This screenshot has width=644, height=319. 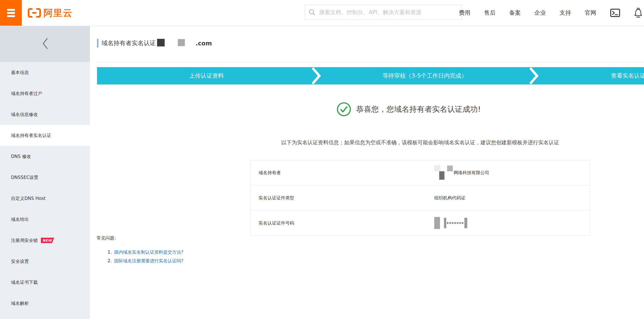 I want to click on page-title: 域名持有者实名认证, so click(x=128, y=43).